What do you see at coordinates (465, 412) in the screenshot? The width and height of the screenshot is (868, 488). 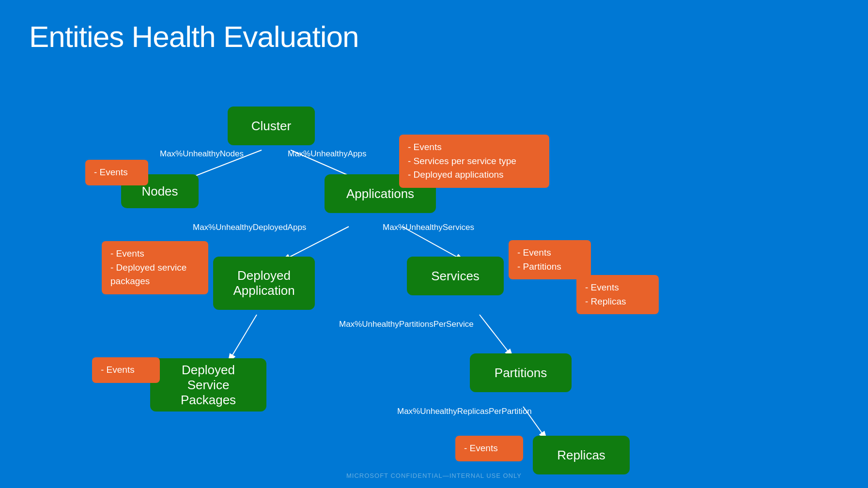 I see `label-max-unhealthy-replicas: Max%UnhealthyReplicasPerPartition` at bounding box center [465, 412].